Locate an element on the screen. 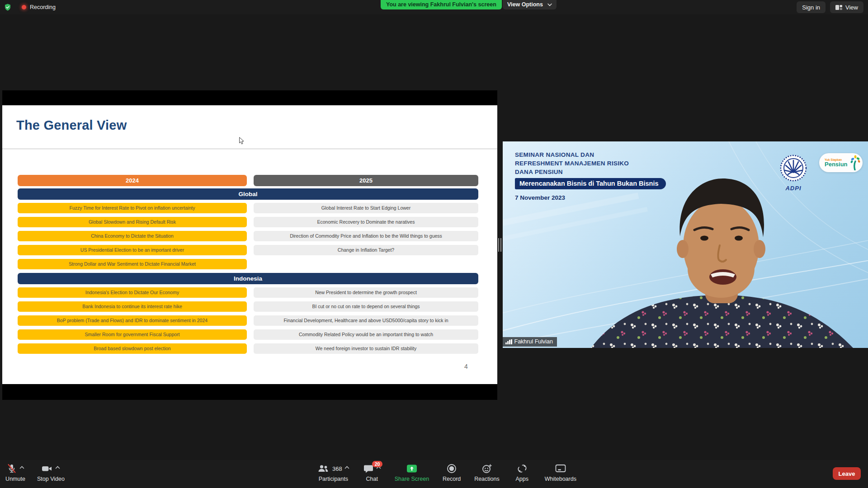  recording-dot-icon is located at coordinates (24, 7).